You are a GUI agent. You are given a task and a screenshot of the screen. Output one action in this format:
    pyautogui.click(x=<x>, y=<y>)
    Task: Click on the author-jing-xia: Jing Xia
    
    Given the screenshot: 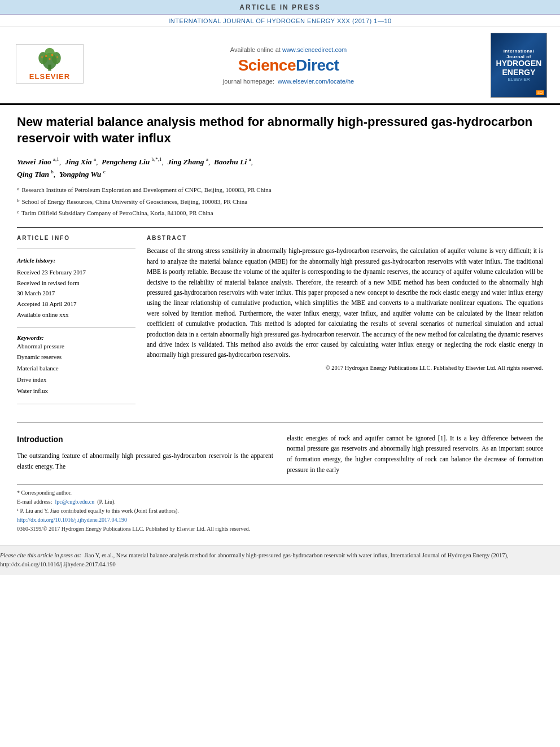 What is the action you would take?
    pyautogui.click(x=78, y=161)
    